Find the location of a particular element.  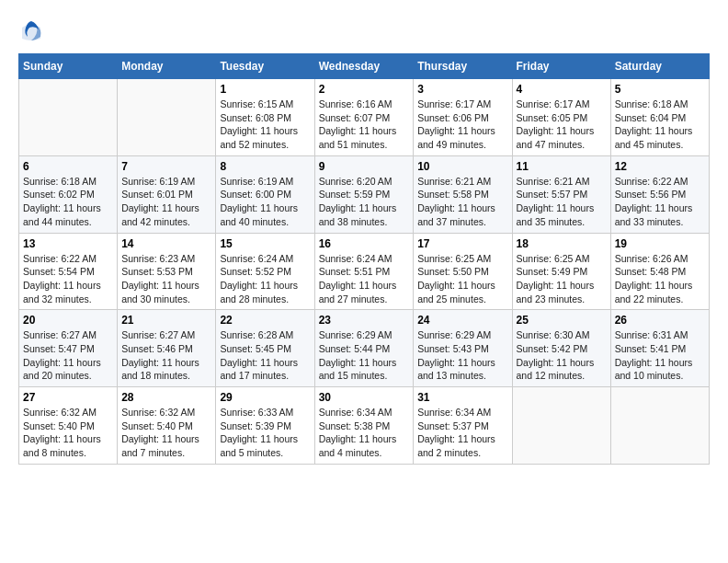

day-number: 10 is located at coordinates (462, 167).